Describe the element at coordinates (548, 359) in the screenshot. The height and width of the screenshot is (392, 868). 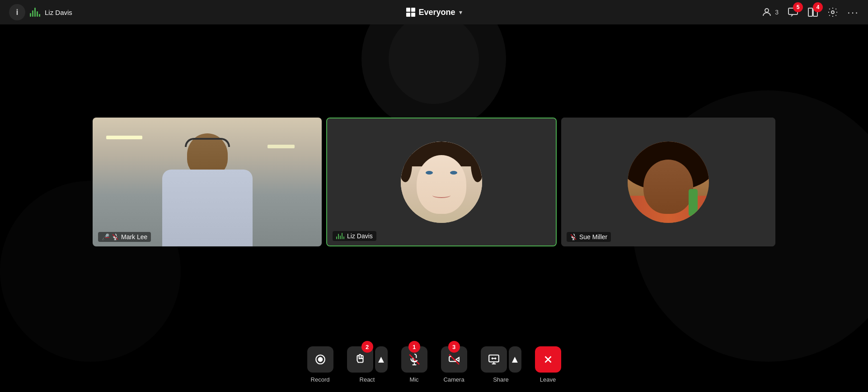
I see `leave-button` at that location.